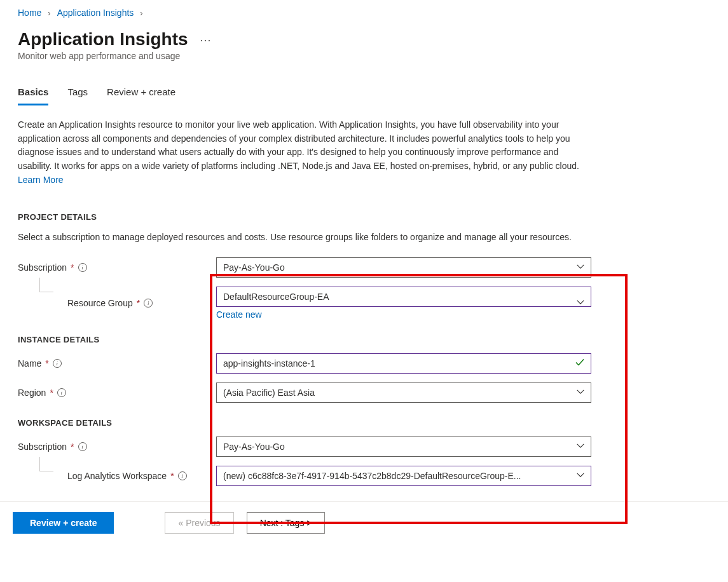 This screenshot has height=582, width=728. What do you see at coordinates (404, 393) in the screenshot?
I see `region-dropdown: (Asia Pacific) East Asia` at bounding box center [404, 393].